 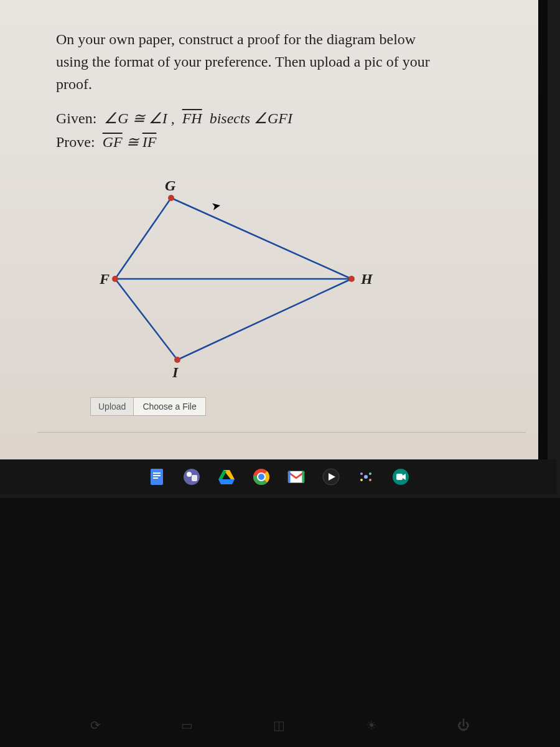 I want to click on congruent-symbol: ≅, so click(x=133, y=142).